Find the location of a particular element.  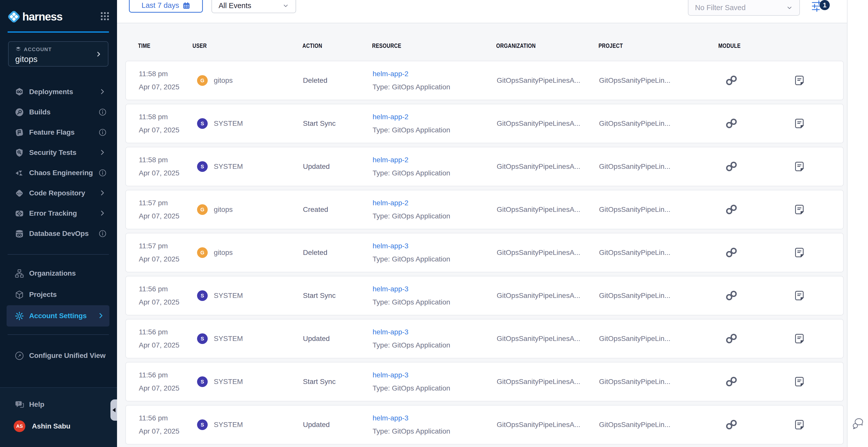

right-rail is located at coordinates (858, 224).